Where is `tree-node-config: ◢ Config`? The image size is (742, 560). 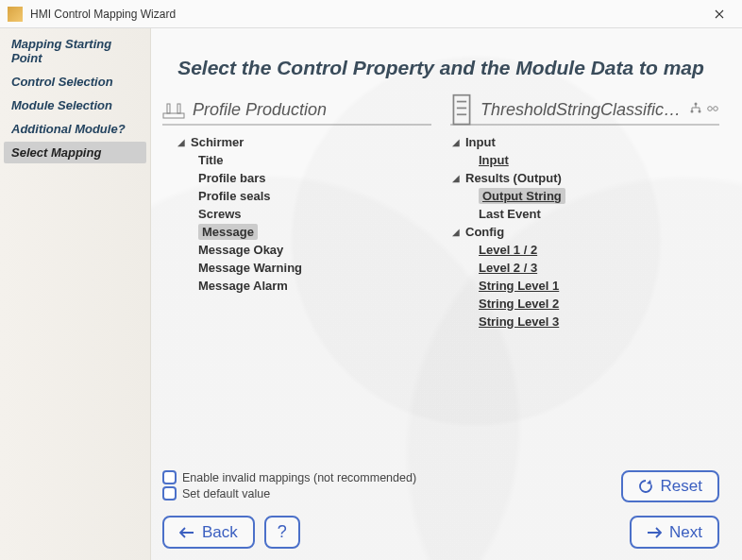 tree-node-config: ◢ Config is located at coordinates (585, 232).